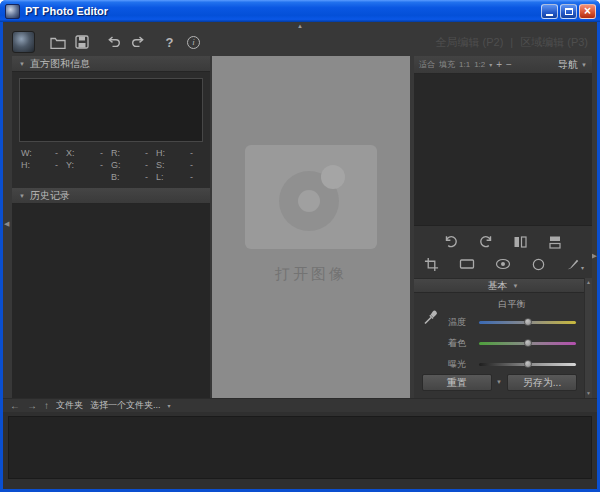 Image resolution: width=600 pixels, height=492 pixels. Describe the element at coordinates (568, 12) in the screenshot. I see `maximize-button` at that location.